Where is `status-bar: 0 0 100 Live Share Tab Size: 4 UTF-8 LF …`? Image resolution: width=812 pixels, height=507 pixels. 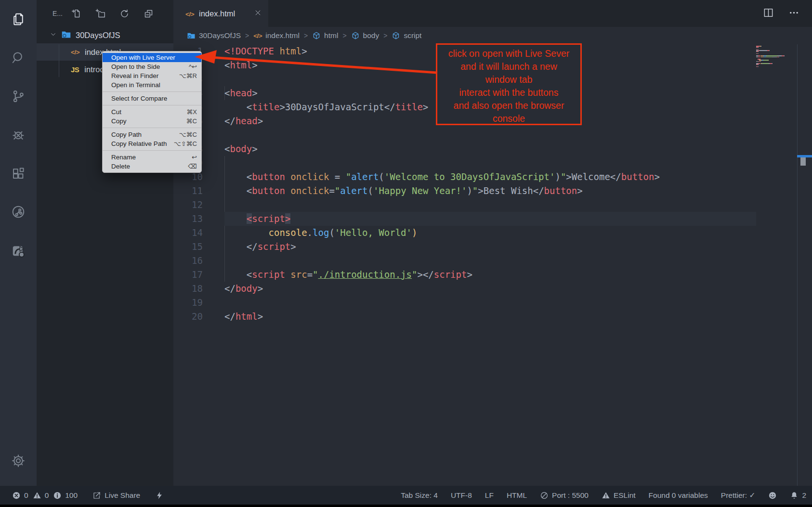
status-bar: 0 0 100 Live Share Tab Size: 4 UTF-8 LF … is located at coordinates (406, 495).